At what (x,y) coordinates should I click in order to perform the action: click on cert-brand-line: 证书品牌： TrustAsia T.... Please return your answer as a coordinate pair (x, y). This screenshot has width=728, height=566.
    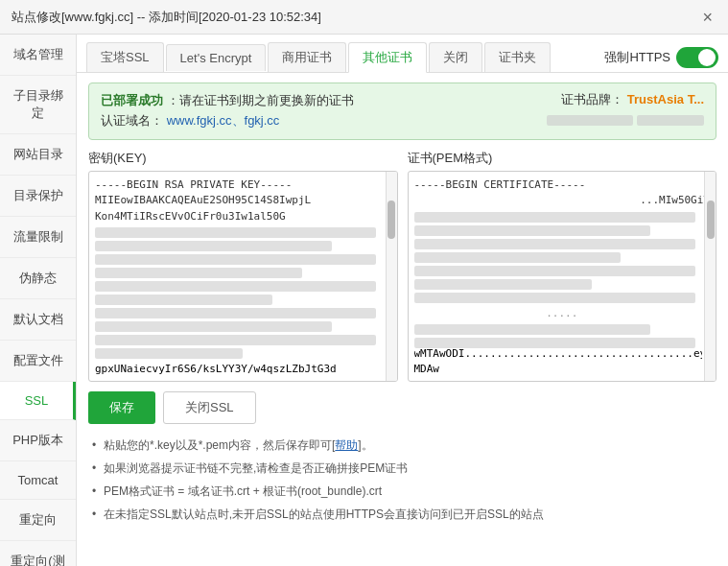
    Looking at the image, I should click on (625, 100).